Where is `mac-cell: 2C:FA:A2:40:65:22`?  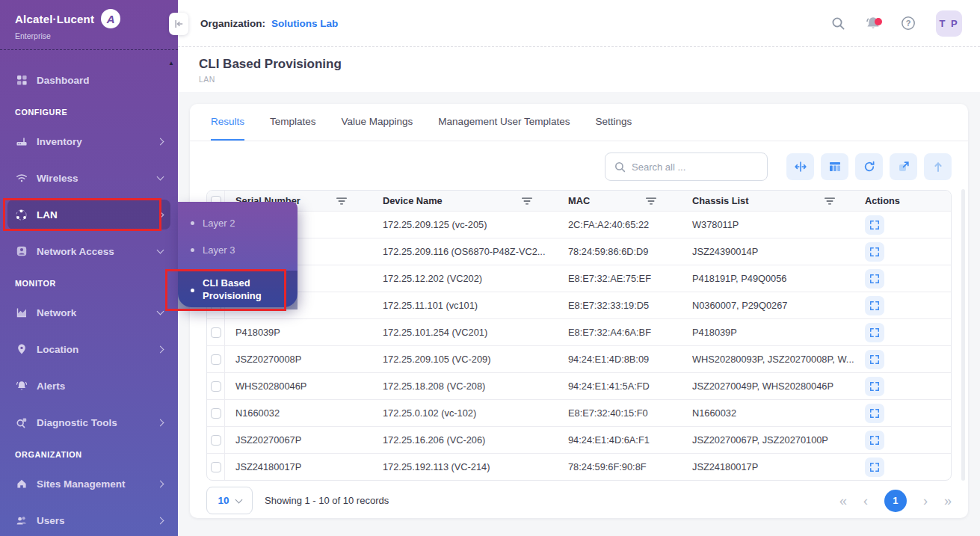
mac-cell: 2C:FA:A2:40:65:22 is located at coordinates (620, 224).